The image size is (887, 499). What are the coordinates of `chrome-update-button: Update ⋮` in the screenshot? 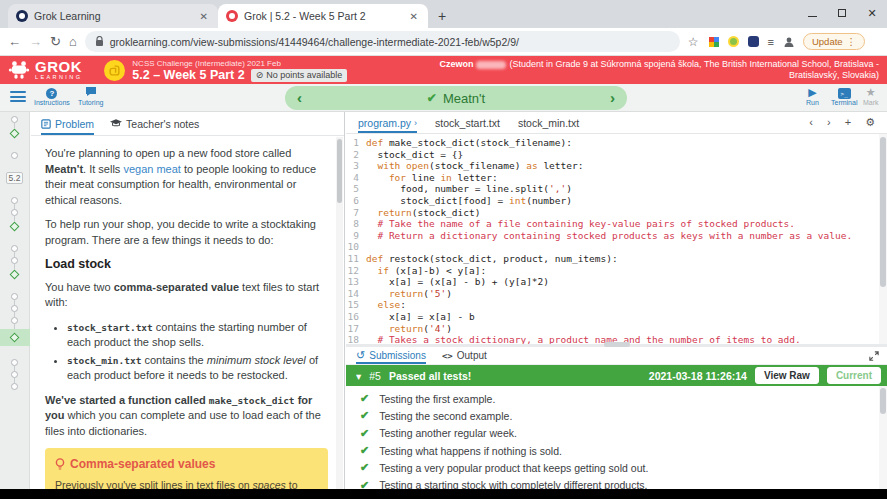 It's located at (834, 42).